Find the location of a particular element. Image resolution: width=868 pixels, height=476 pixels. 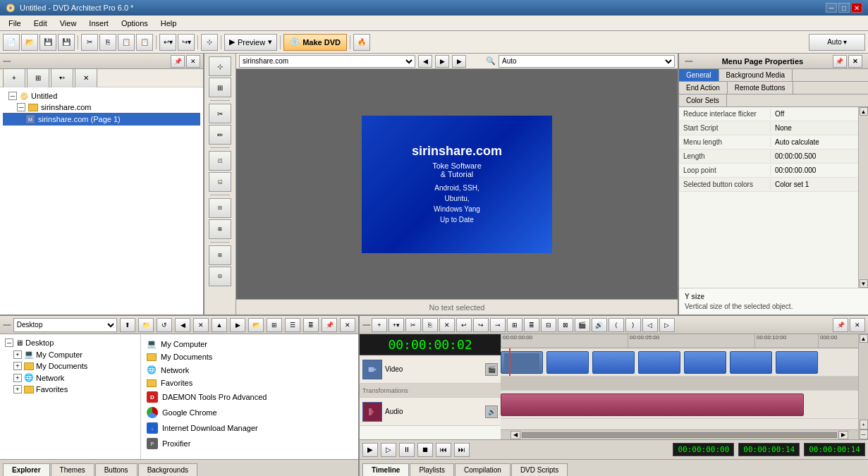

tl-btn3: ⊟ is located at coordinates (549, 325).